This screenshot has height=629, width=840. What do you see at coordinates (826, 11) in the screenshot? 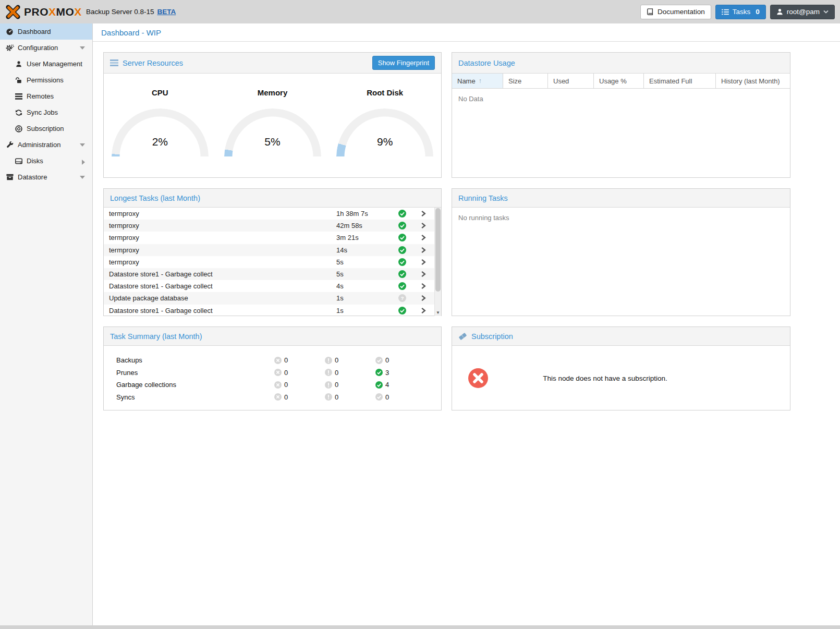
I see `chevron-down-icon` at bounding box center [826, 11].